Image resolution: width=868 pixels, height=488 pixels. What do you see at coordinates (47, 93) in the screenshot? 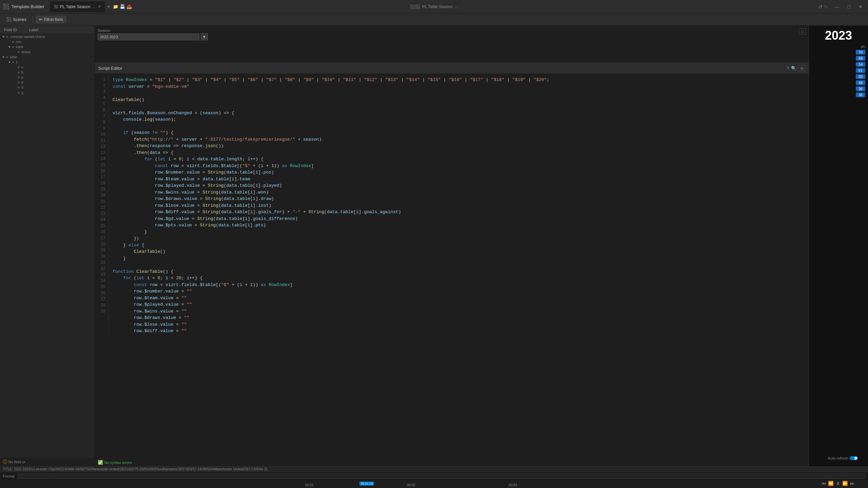
I see `tree-item-g: ≡ g` at bounding box center [47, 93].